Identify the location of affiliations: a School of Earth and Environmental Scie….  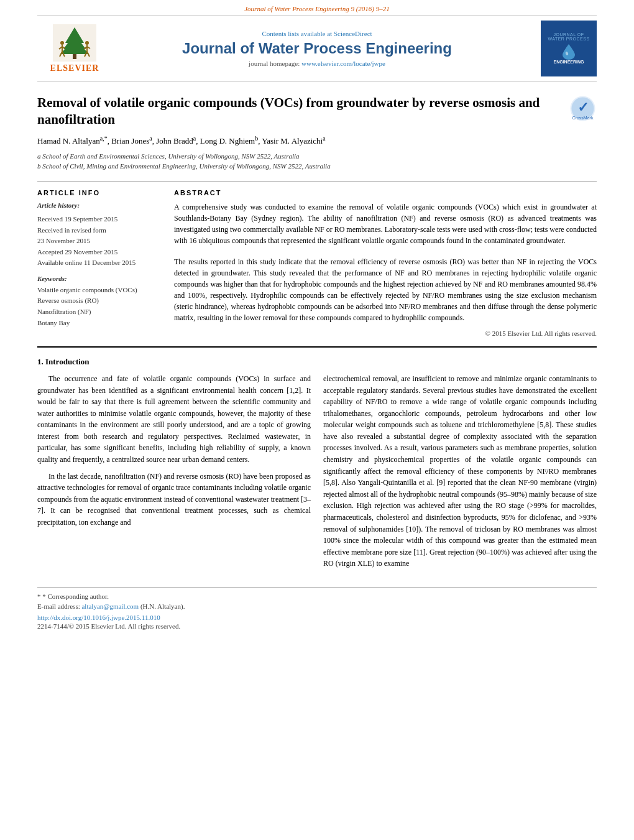
(317, 162).